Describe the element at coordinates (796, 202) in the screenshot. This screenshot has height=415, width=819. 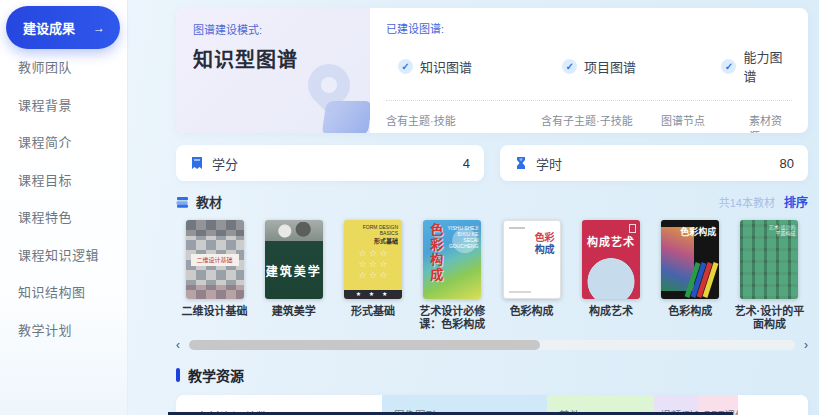
I see `sort-button: 排序` at that location.